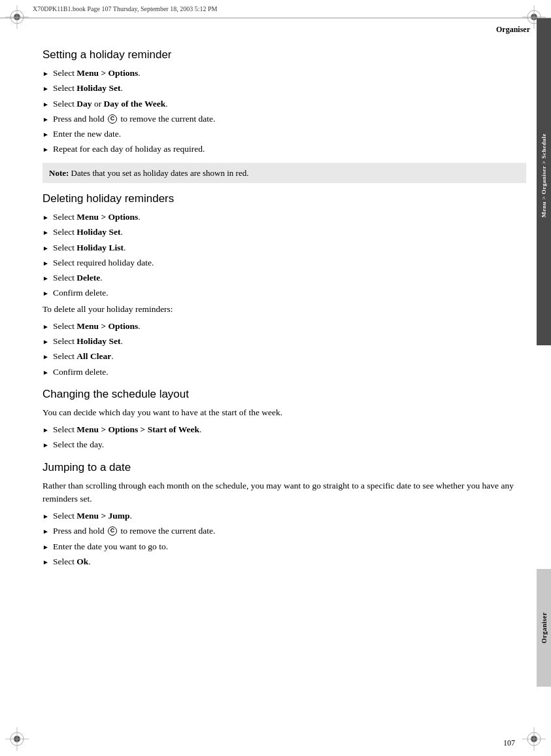 The image size is (551, 756). I want to click on list-item: ► Select Menu > Jump., so click(284, 516).